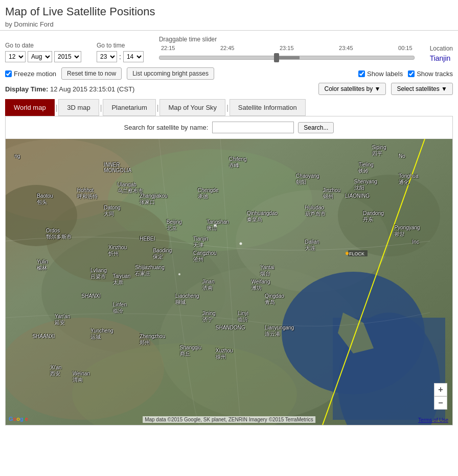 This screenshot has height=476, width=458. I want to click on terms-link: Terms of Use, so click(433, 420).